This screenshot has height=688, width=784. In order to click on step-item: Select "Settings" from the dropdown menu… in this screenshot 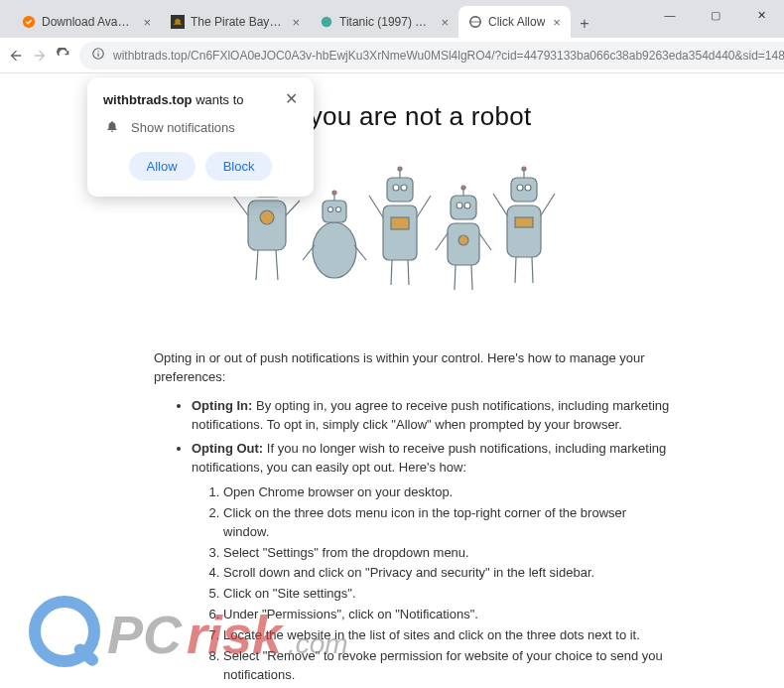, I will do `click(447, 554)`.